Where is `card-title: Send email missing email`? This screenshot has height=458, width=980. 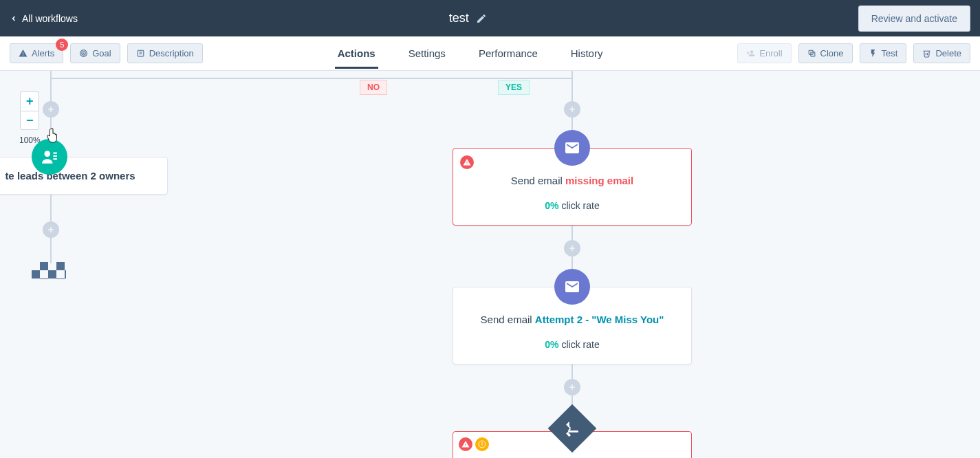
card-title: Send email missing email is located at coordinates (572, 180).